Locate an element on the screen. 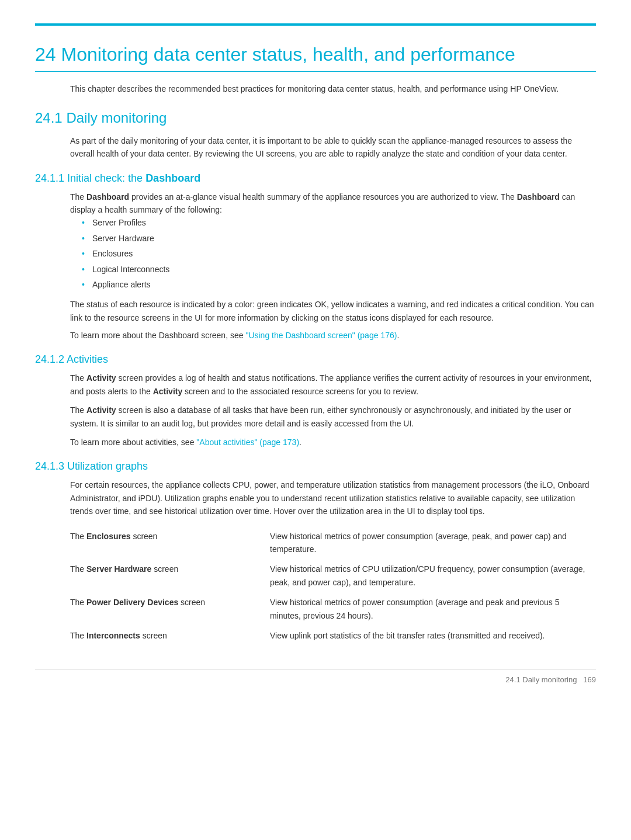 The width and height of the screenshot is (631, 840). section-24-1-heading: 24.1 Daily monitoring is located at coordinates (316, 118).